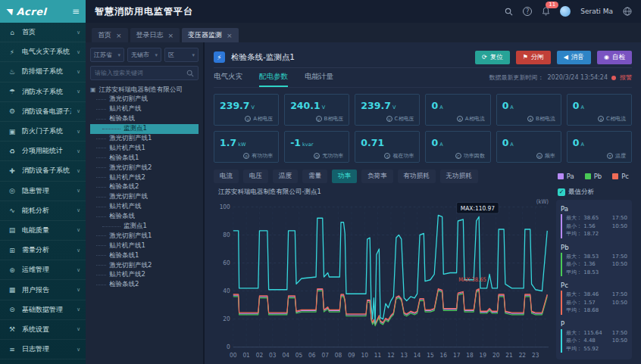 The height and width of the screenshot is (364, 641). Describe the element at coordinates (42, 72) in the screenshot. I see `sidebar-item-smoke-control: ♨ 防排烟子系统 ∨` at that location.